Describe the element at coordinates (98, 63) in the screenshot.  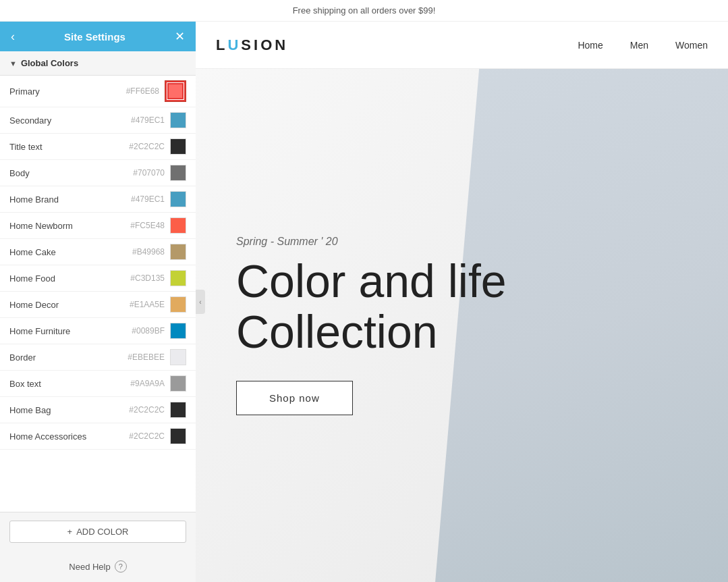
I see `sidebar-section-header: ▼ Global Colors` at that location.